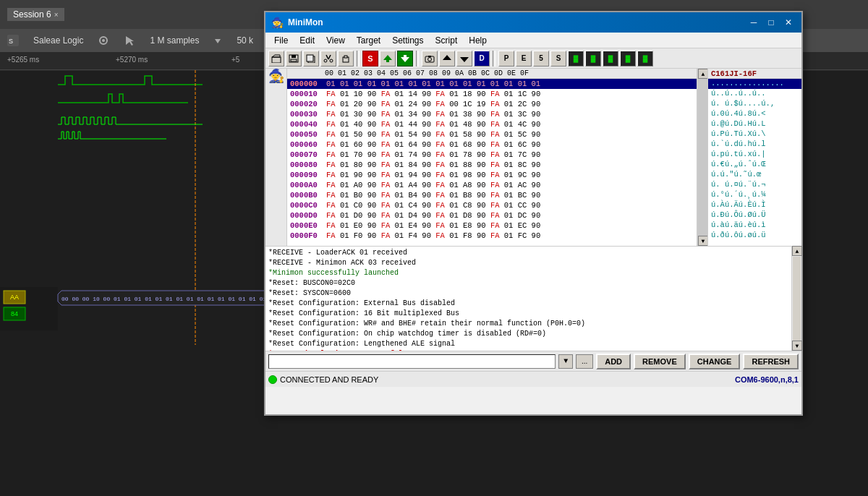  What do you see at coordinates (702, 158) in the screenshot?
I see `hex-scrollbar: ▲ ▼` at bounding box center [702, 158].